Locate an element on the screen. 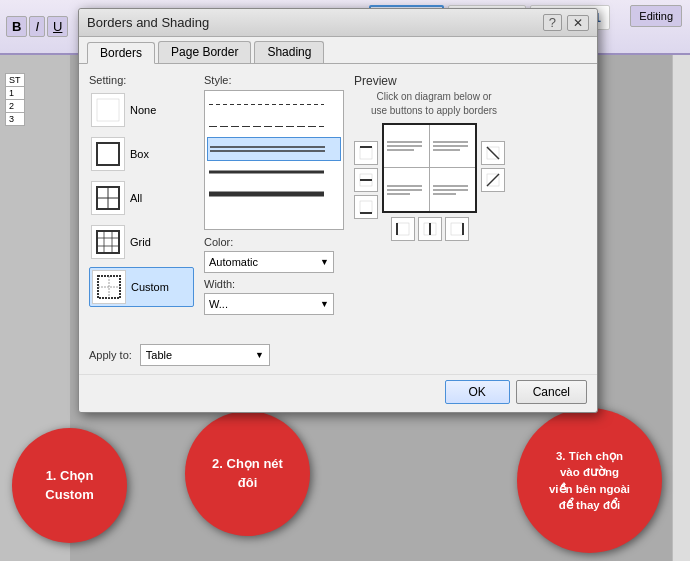 The width and height of the screenshot is (690, 561). width-dropdown: W... ▼ is located at coordinates (269, 304).